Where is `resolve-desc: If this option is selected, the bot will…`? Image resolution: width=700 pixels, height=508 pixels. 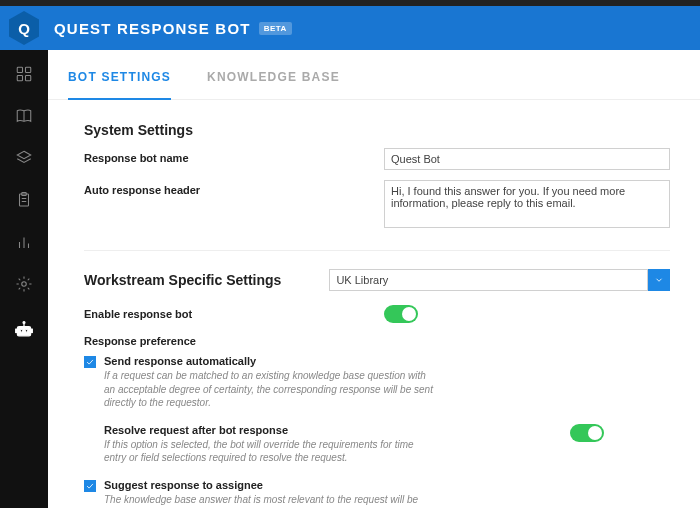
resolve-desc: If this option is selected, the bot will… is located at coordinates (269, 452).